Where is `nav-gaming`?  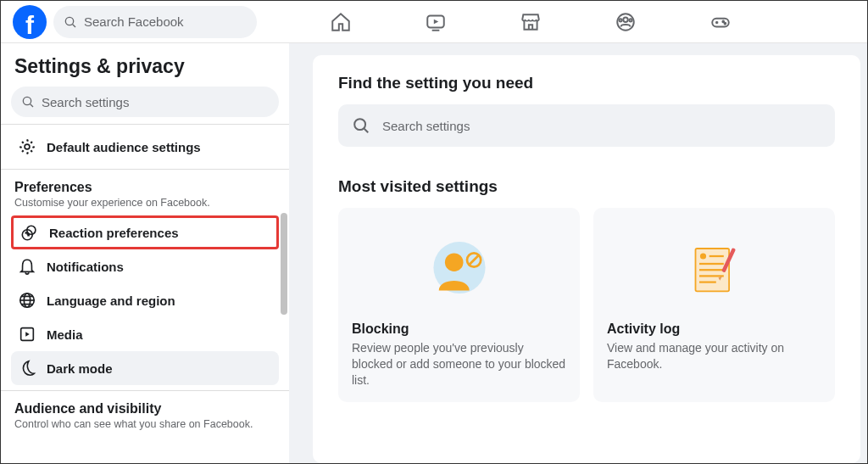 nav-gaming is located at coordinates (721, 22).